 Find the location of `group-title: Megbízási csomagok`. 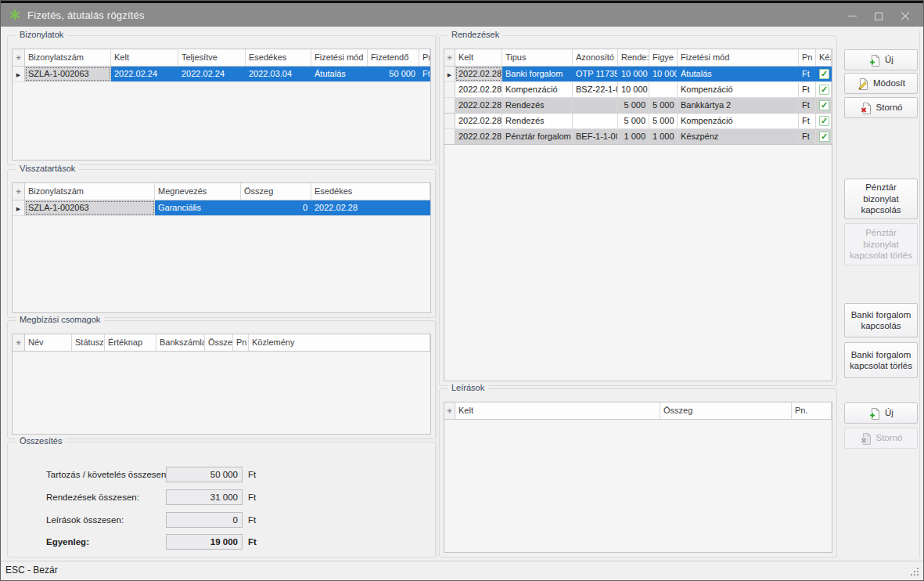

group-title: Megbízási csomagok is located at coordinates (59, 319).